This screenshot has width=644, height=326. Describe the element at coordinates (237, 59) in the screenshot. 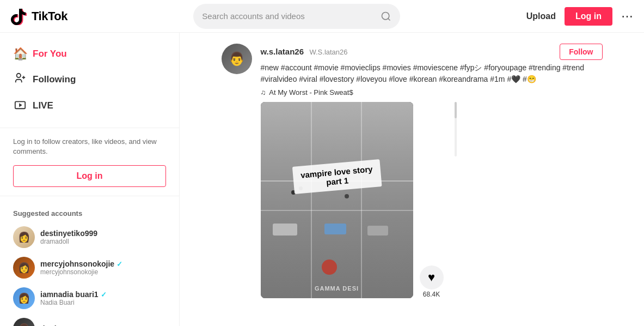

I see `video-creator-avatar: 👨` at that location.